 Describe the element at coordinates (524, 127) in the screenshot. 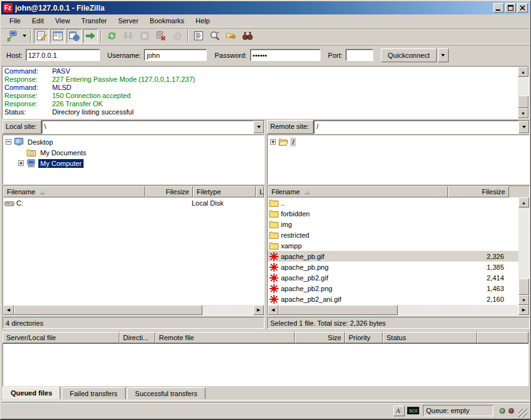

I see `remote-site-dropdown-button` at that location.